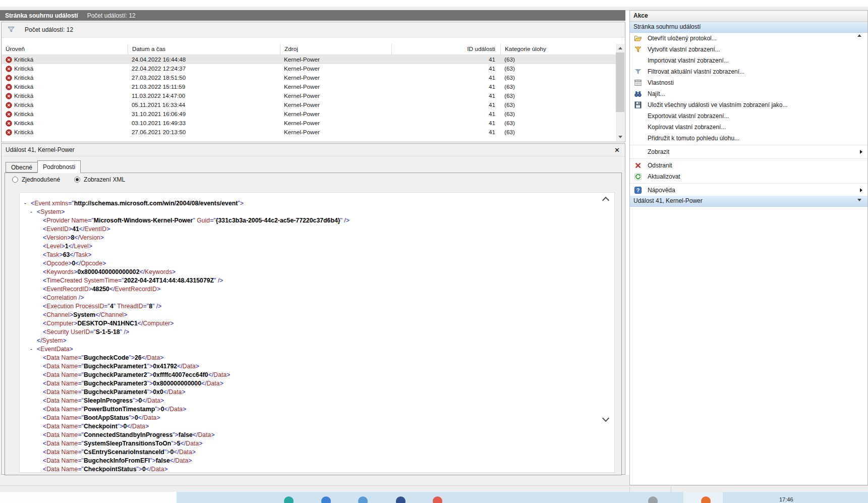 This screenshot has width=868, height=503. I want to click on column-header-level: Úroveň, so click(65, 49).